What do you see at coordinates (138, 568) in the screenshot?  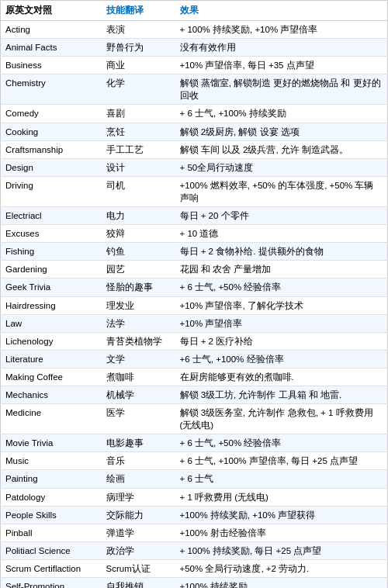 I see `cell-translation: Scrum认证` at bounding box center [138, 568].